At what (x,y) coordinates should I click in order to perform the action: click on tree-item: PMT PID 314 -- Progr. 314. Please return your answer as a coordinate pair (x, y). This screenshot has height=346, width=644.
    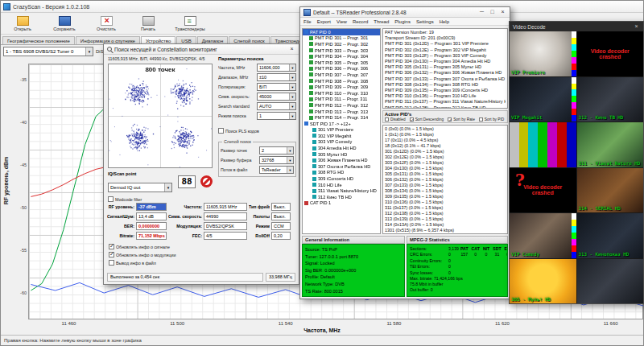
    Looking at the image, I should click on (341, 117).